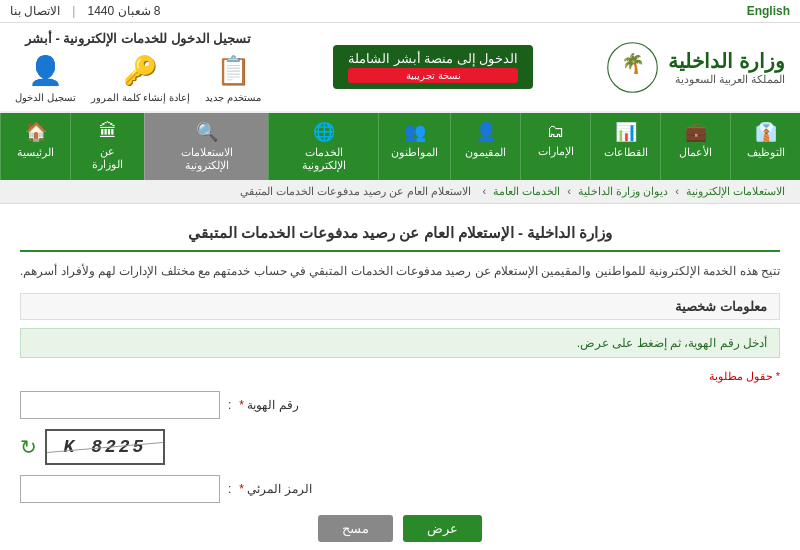  Describe the element at coordinates (275, 489) in the screenshot. I see `captcha-label: الرمز المرئي *` at that location.